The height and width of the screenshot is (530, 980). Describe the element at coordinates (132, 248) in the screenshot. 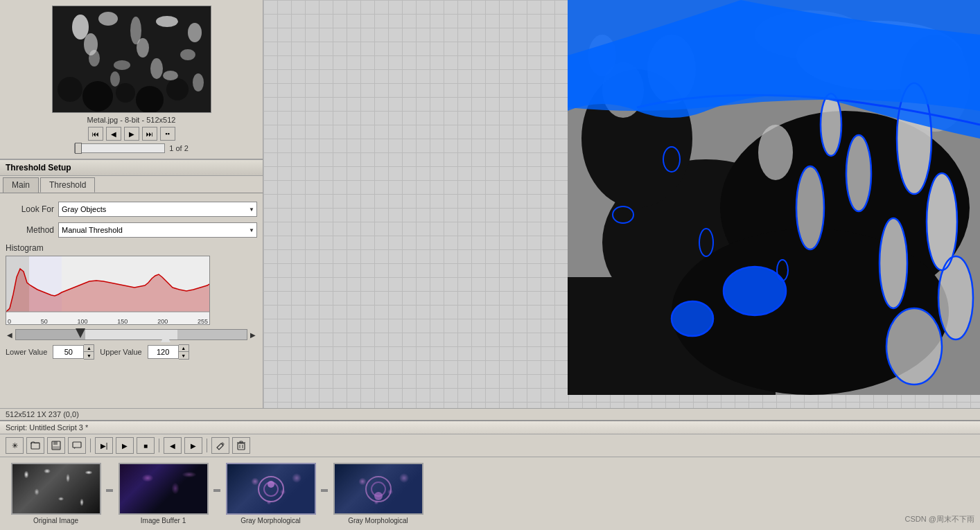

I see `histogram-label: Histogram` at that location.